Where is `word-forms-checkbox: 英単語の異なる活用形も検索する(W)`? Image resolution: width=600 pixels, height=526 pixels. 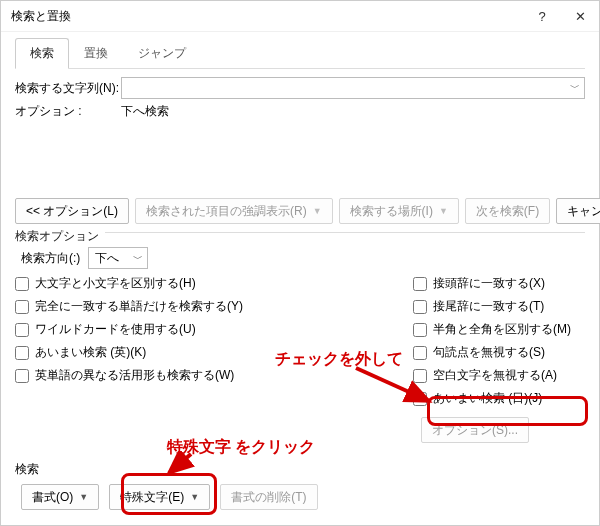 word-forms-checkbox: 英単語の異なる活用形も検索する(W) is located at coordinates (165, 376).